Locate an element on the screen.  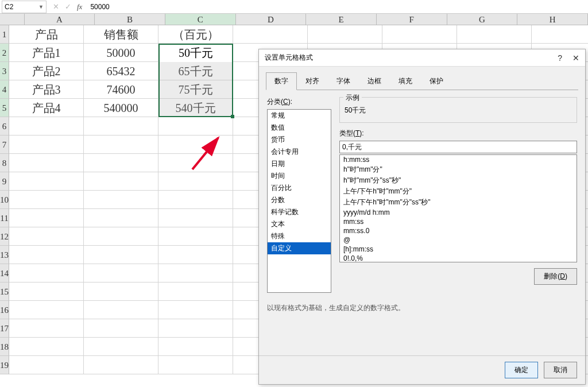
row-header: 4 is located at coordinates (5, 90).